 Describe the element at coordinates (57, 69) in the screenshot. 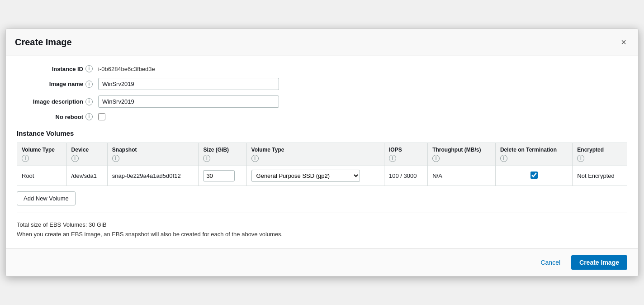

I see `instance-id-label: Instance ID i` at that location.